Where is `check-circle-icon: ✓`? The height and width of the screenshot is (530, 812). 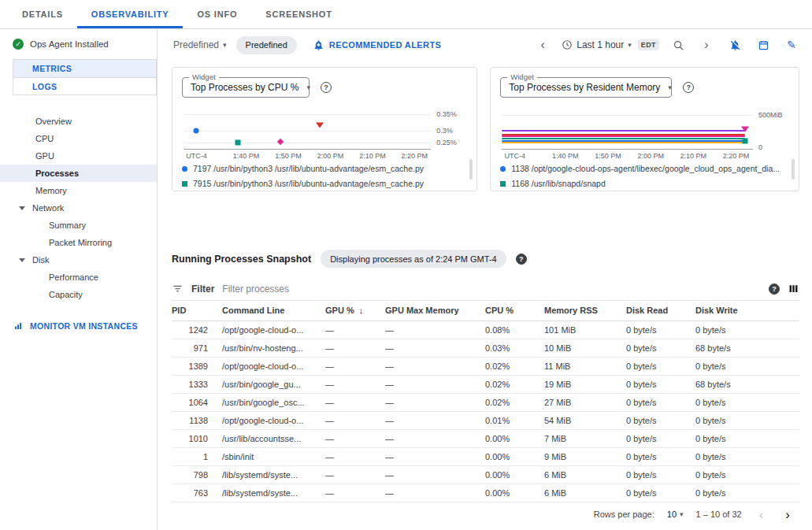 check-circle-icon: ✓ is located at coordinates (18, 44).